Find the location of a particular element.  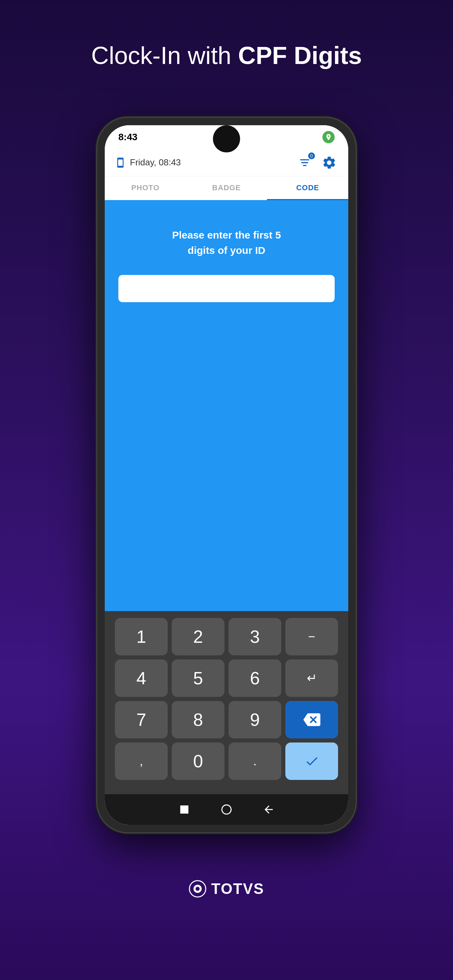

totvs-logo-icon is located at coordinates (198, 889).